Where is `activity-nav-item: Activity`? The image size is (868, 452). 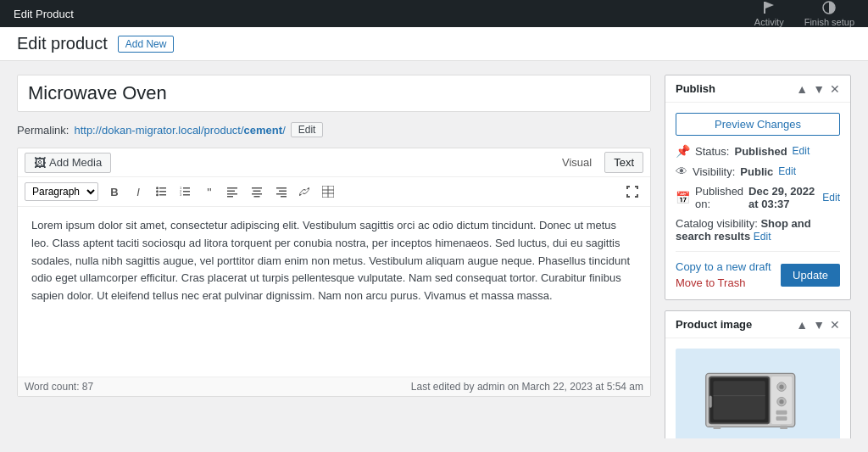 activity-nav-item: Activity is located at coordinates (770, 14).